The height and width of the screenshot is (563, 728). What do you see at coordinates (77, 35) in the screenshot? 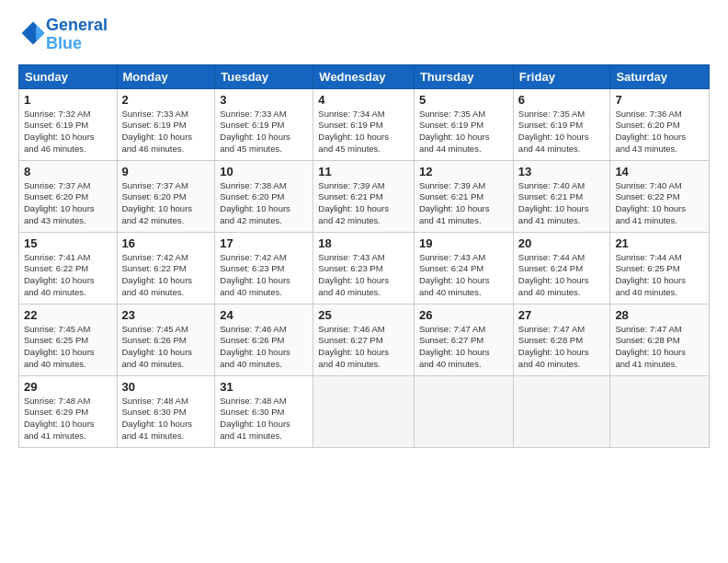
I see `logo-text: GeneralBlue` at bounding box center [77, 35].